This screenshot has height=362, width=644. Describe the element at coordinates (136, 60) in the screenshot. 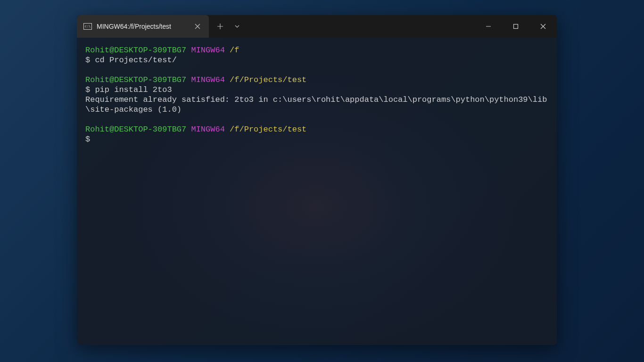

I see `command-text: cd Projects/test/` at that location.